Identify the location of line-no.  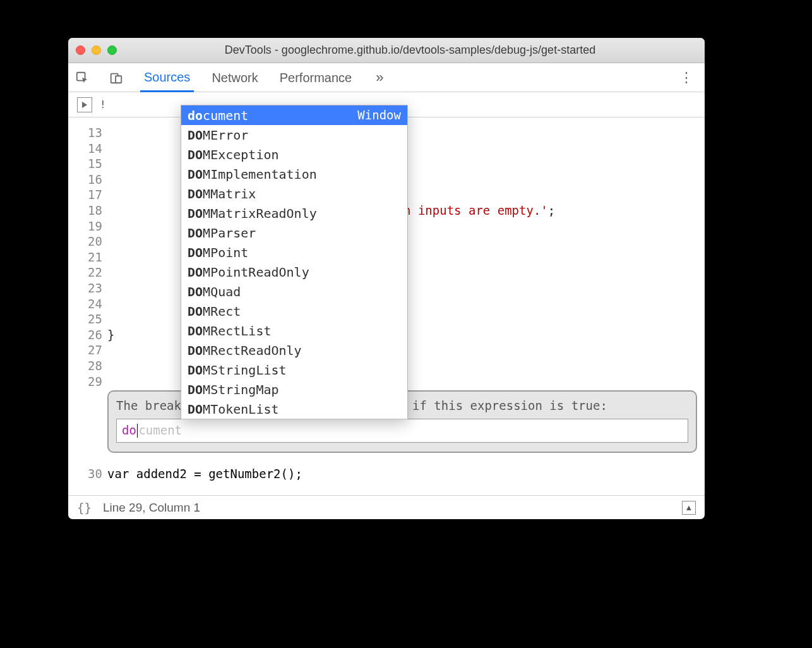
(85, 121).